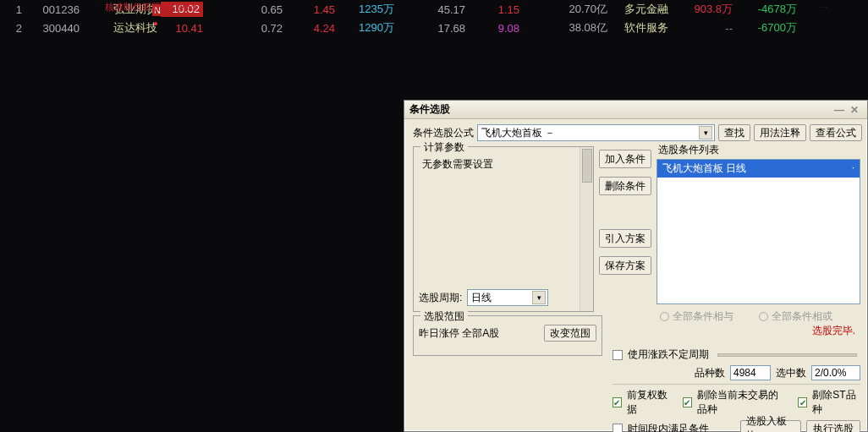 This screenshot has width=868, height=432. I want to click on col-a: 903.8万, so click(704, 9).